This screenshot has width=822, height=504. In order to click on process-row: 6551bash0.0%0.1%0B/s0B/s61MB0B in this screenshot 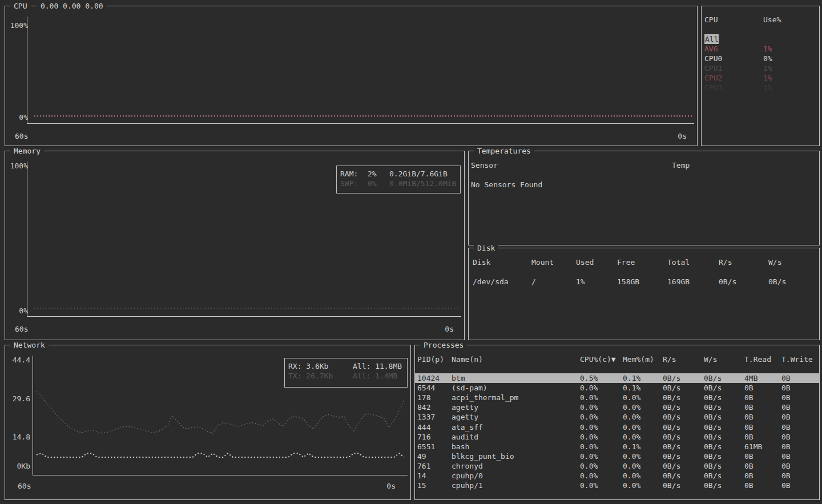, I will do `click(617, 446)`.